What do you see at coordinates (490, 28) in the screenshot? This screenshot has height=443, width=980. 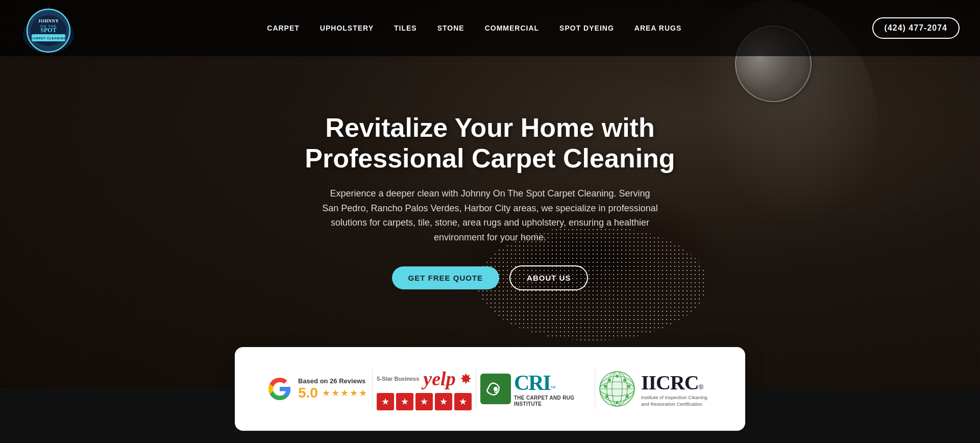 I see `header: JOHNNY ON THE SPOT CARPET CLEANING CARPE…` at bounding box center [490, 28].